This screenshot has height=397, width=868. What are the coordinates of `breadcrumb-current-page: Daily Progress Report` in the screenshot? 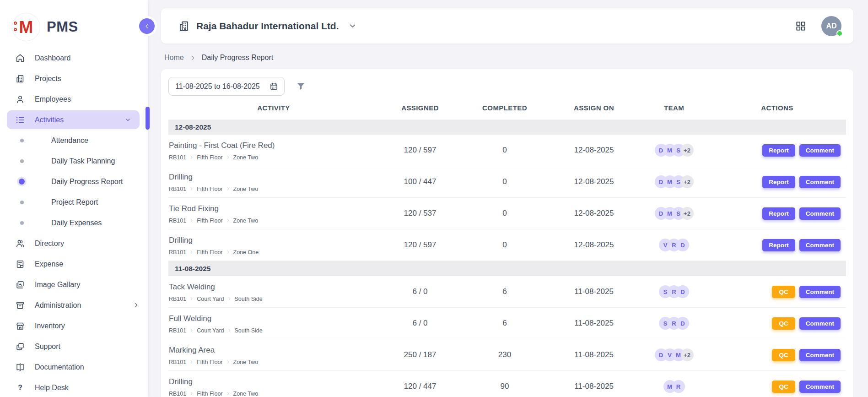 It's located at (238, 58).